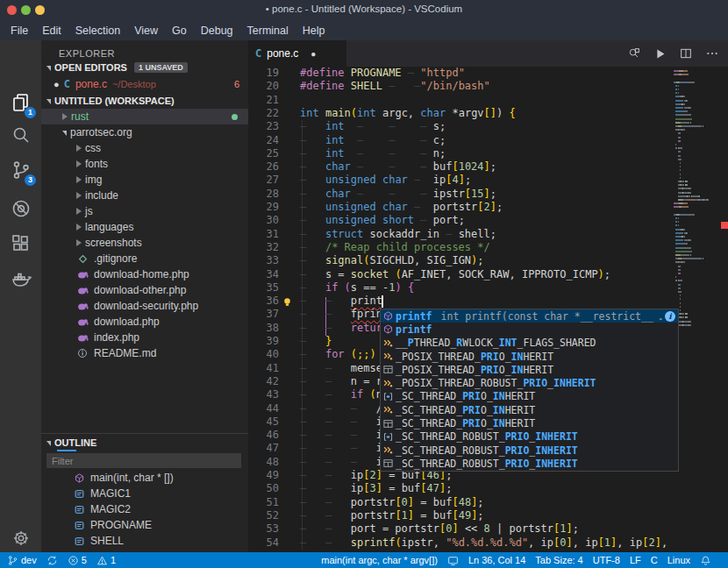 This screenshot has height=568, width=728. Describe the element at coordinates (145, 67) in the screenshot. I see `open-editors-header: OPEN EDITORS 1 UNSAVED` at that location.